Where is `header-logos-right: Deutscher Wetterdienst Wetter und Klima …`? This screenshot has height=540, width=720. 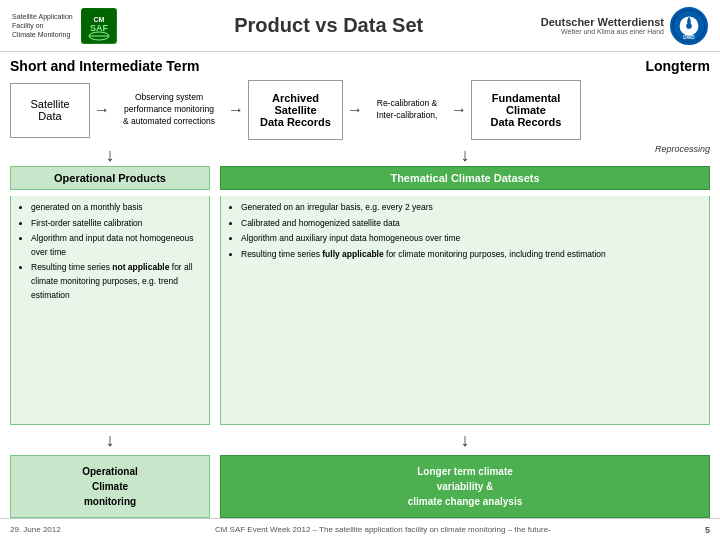 header-logos-right: Deutscher Wetterdienst Wetter und Klima … is located at coordinates (624, 26).